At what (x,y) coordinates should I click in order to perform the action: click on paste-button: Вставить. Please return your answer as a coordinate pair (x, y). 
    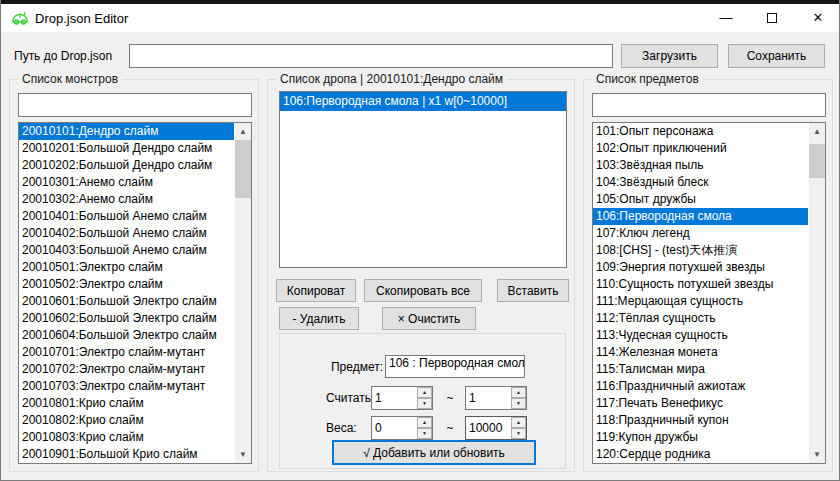
    Looking at the image, I should click on (533, 290).